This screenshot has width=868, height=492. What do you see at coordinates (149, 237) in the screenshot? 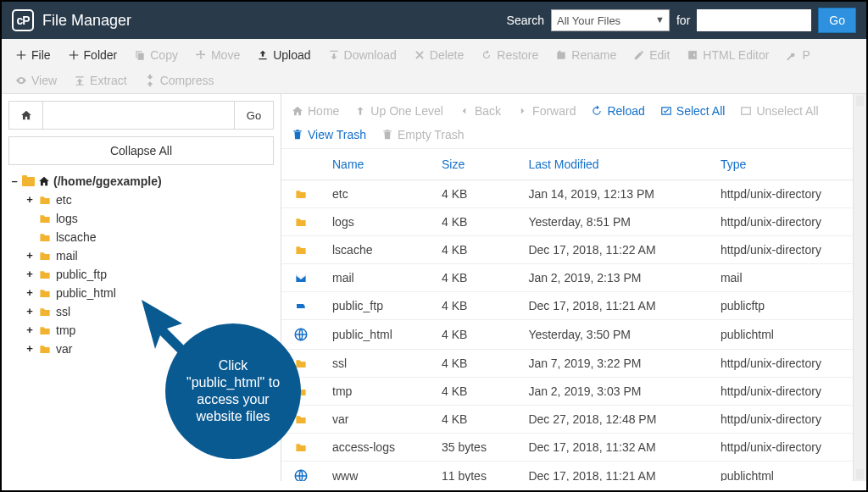
I see `tree-item-lscache: lscache` at bounding box center [149, 237].